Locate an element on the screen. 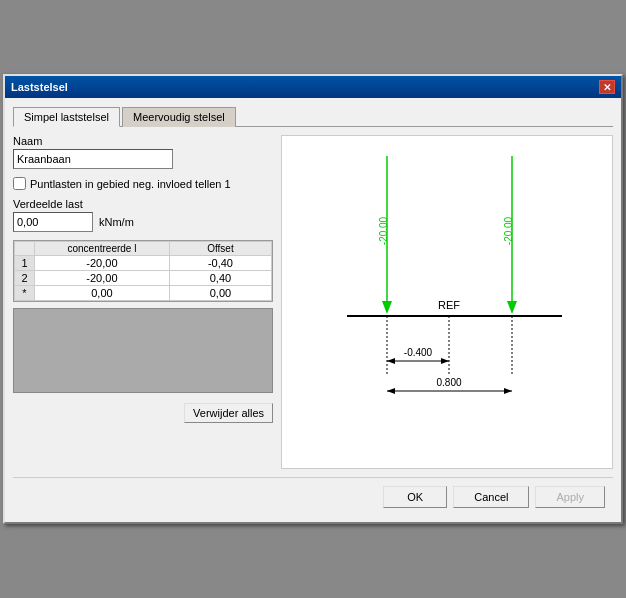 This screenshot has width=626, height=598. close-button: ✕ is located at coordinates (607, 87).